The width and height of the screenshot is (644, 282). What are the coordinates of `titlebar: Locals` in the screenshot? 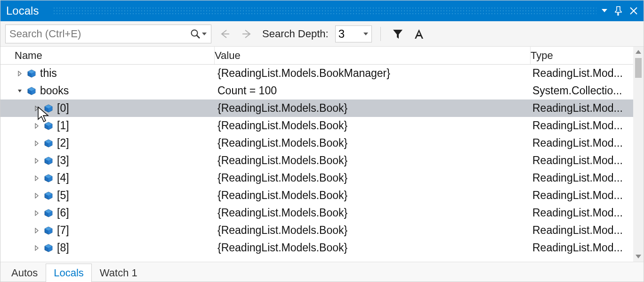 It's located at (322, 11).